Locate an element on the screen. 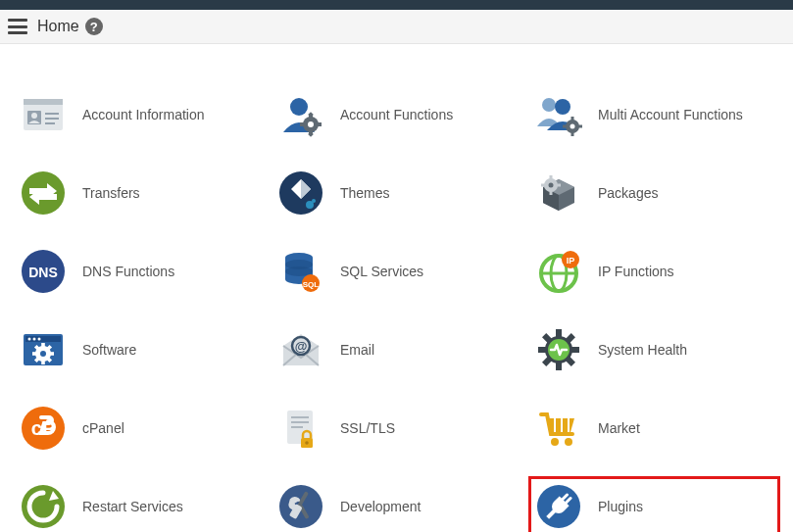  tile-label: System Health is located at coordinates (643, 350).